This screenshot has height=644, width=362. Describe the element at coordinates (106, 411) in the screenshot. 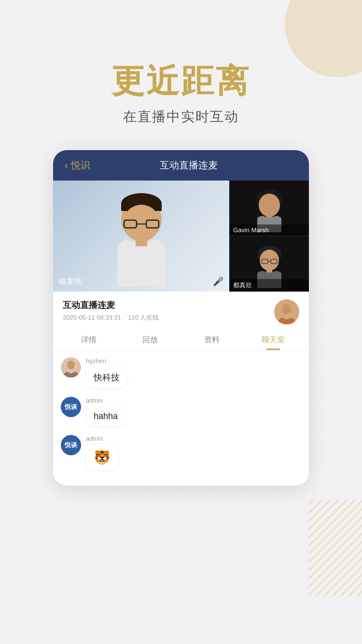

I see `chat-content-2: admin hahha` at that location.